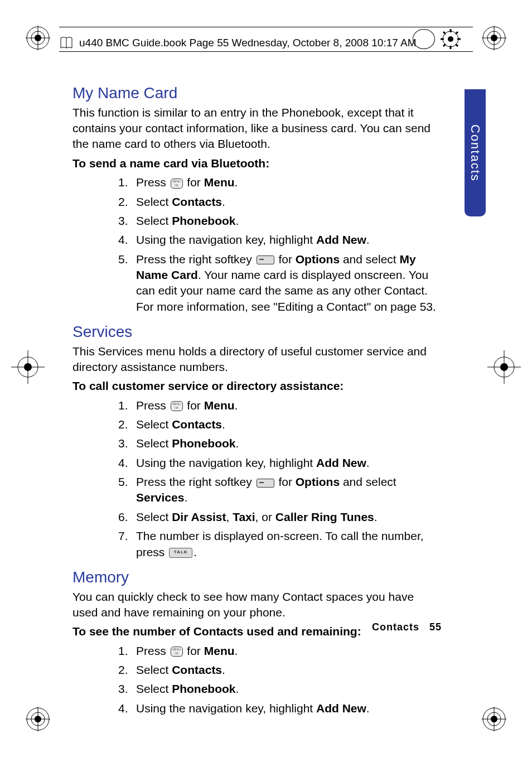 The width and height of the screenshot is (532, 757). I want to click on talk-key-icon: TALK, so click(181, 553).